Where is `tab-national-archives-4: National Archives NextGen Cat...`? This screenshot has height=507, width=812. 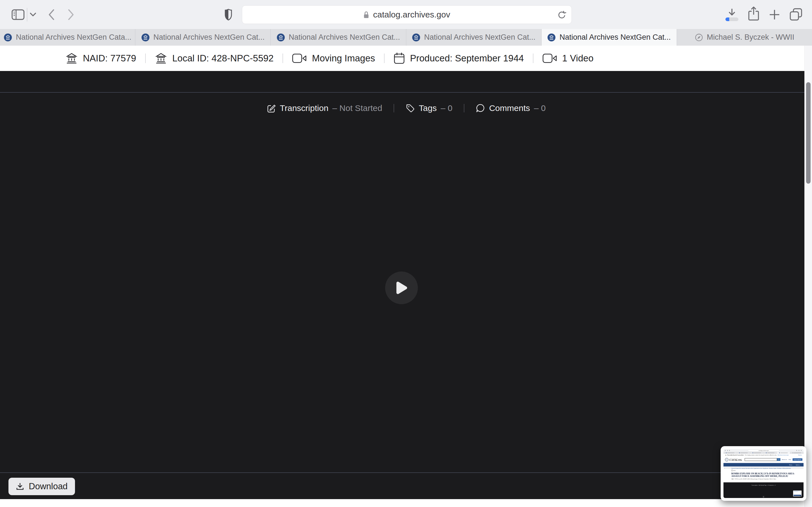 tab-national-archives-4: National Archives NextGen Cat... is located at coordinates (474, 38).